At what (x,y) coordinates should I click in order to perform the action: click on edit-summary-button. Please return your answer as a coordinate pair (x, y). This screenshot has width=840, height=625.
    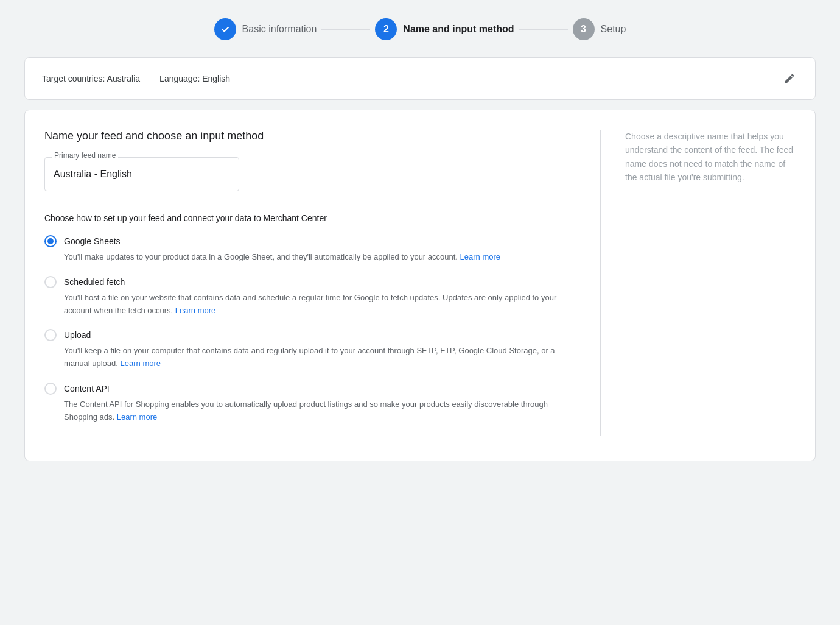
    Looking at the image, I should click on (789, 79).